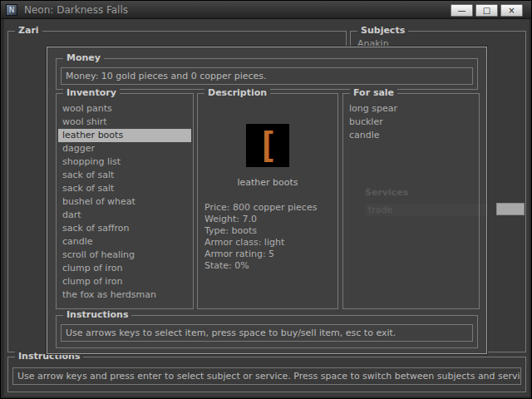 The image size is (532, 399). I want to click on for-sale-panel: For sale long spearbucklercandle, so click(411, 201).